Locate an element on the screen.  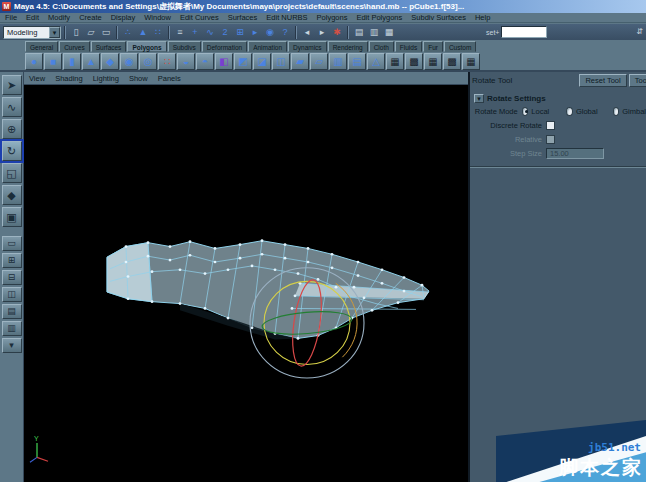
shelf-tab: Fur is located at coordinates (433, 46).